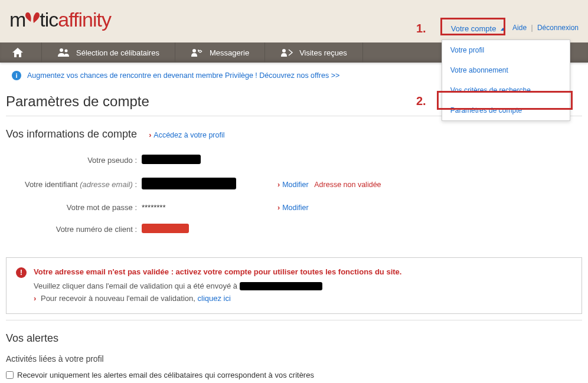 This screenshot has width=588, height=383. I want to click on redacted-client-number, so click(165, 228).